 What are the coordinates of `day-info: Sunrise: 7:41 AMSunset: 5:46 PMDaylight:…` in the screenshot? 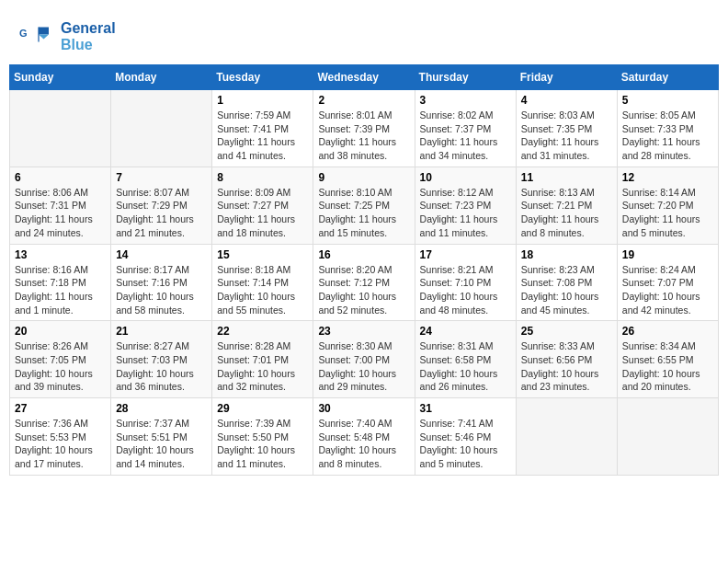 It's located at (465, 443).